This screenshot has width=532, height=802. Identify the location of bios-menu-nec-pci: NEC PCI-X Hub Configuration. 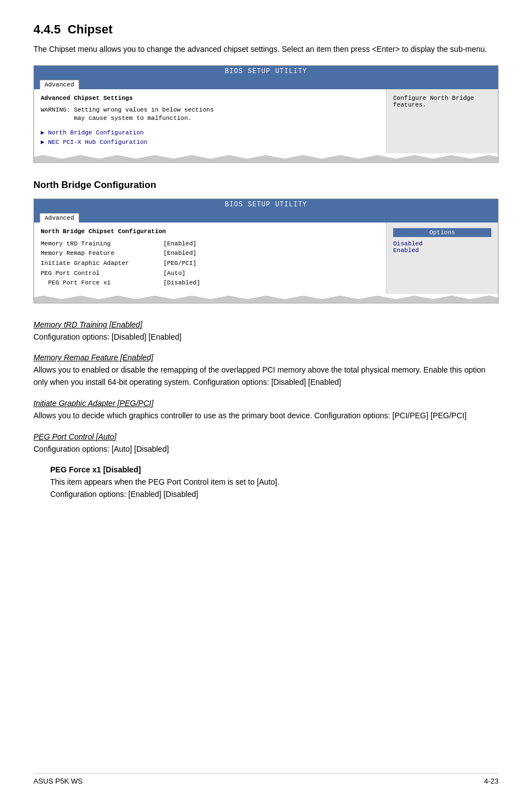
(210, 142).